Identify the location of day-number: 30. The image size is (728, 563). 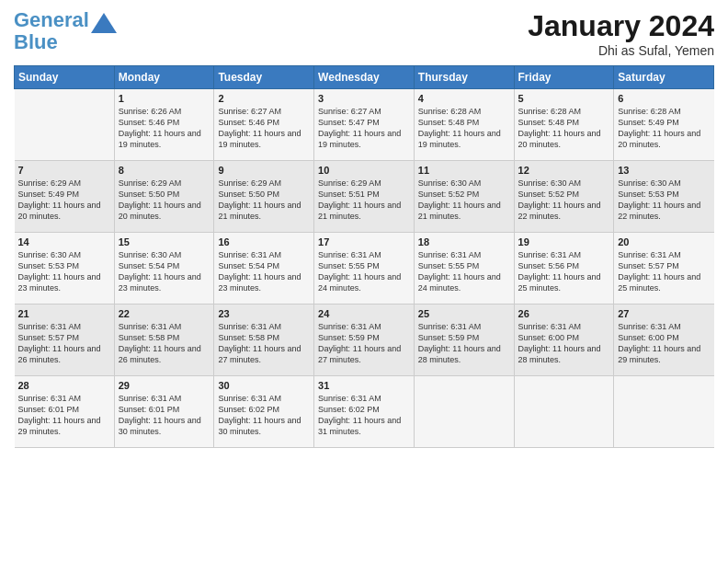
(264, 385).